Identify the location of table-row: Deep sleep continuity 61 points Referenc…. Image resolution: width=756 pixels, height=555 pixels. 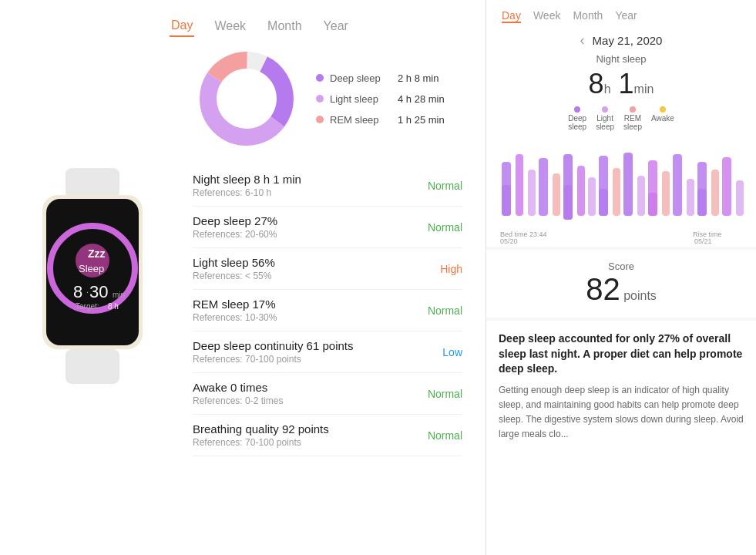
(328, 352).